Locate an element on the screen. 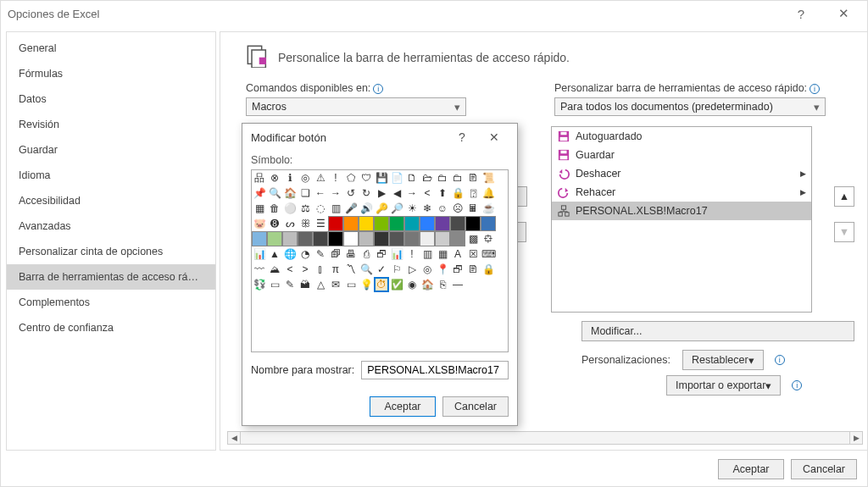 The image size is (868, 487). sidebar-item-accessibility: Accesibilidad is located at coordinates (111, 201).